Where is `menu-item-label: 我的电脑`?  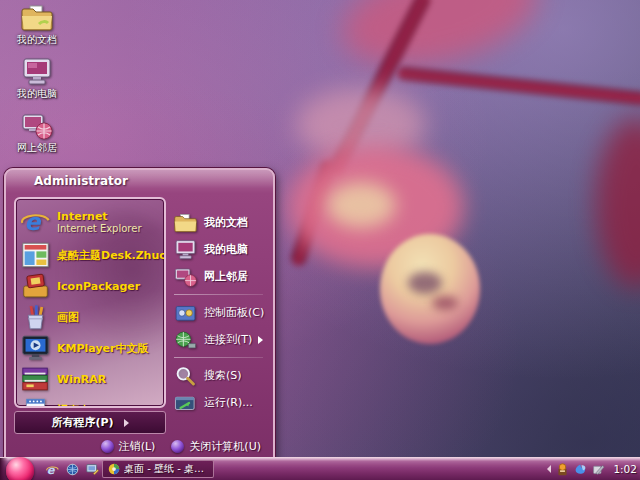
menu-item-label: 我的电脑 is located at coordinates (226, 250).